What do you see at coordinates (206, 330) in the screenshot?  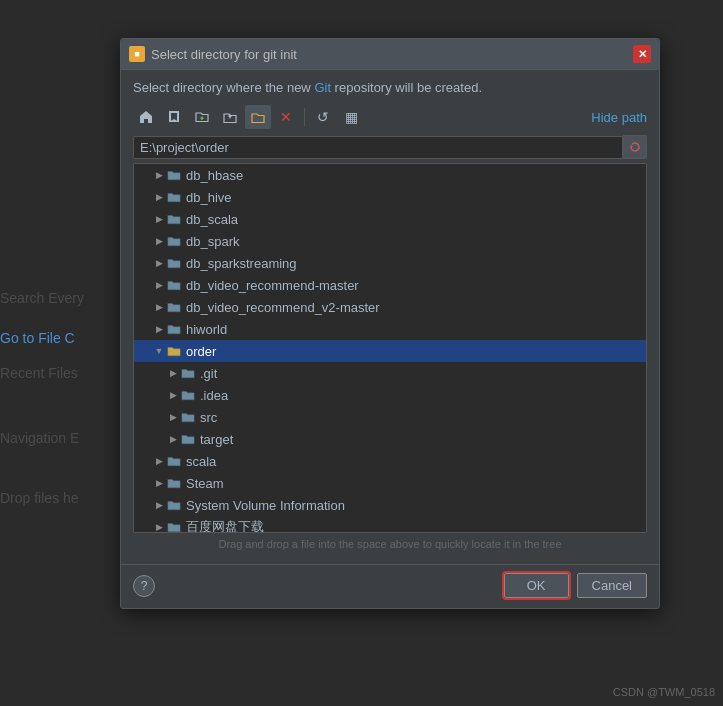 I see `item-name: hiworld` at bounding box center [206, 330].